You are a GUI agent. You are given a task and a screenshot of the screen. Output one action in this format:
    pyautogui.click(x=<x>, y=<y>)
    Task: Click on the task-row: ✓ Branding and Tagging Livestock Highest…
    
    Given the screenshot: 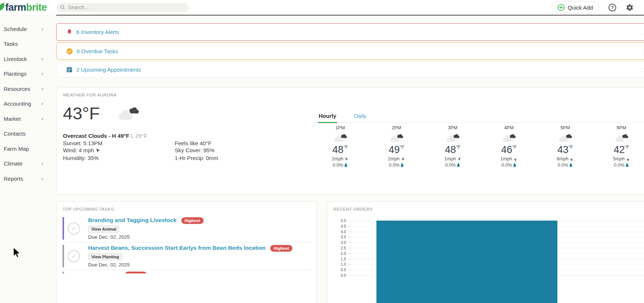 What is the action you would take?
    pyautogui.click(x=187, y=228)
    